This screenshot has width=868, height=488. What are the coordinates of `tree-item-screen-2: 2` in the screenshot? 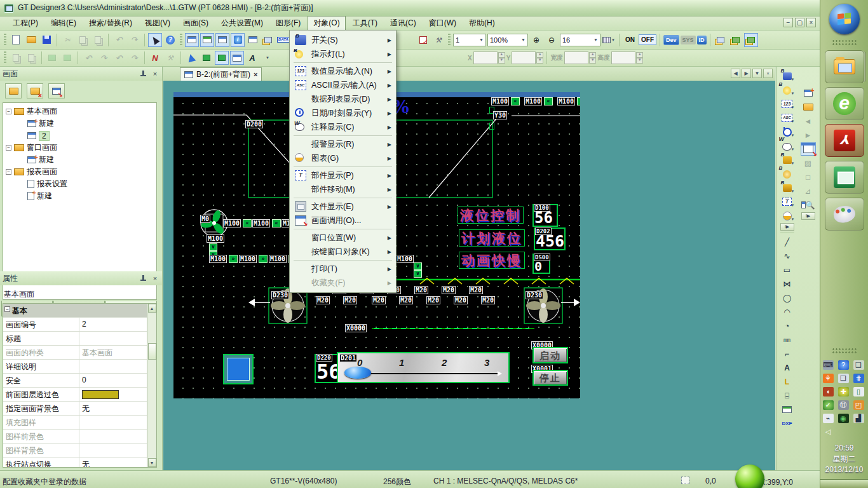 It's located at (80, 136).